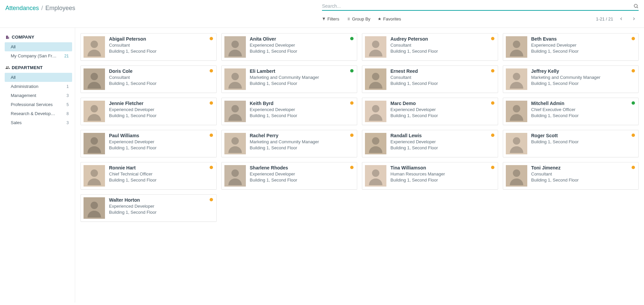  Describe the element at coordinates (331, 19) in the screenshot. I see `filters-button: Filters` at that location.